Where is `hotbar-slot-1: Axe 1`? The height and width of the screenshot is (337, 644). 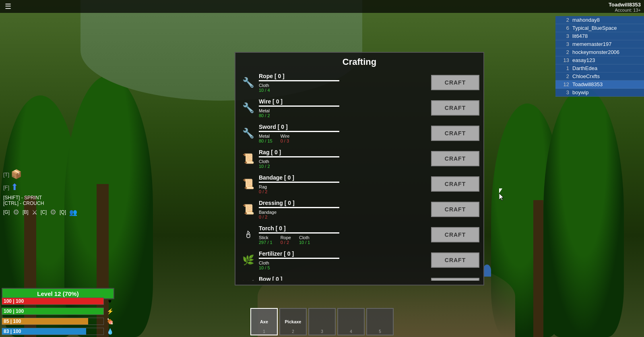
hotbar-slot-1: Axe 1 is located at coordinates (264, 322).